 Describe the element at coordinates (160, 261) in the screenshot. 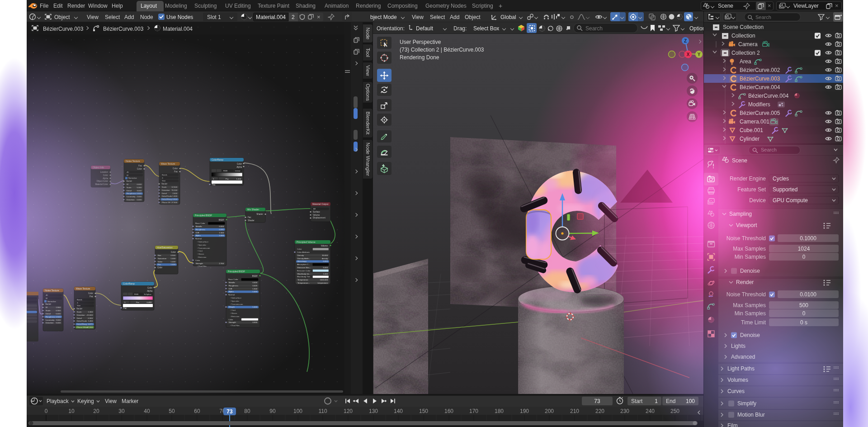

I see `svg-text: Value` at that location.